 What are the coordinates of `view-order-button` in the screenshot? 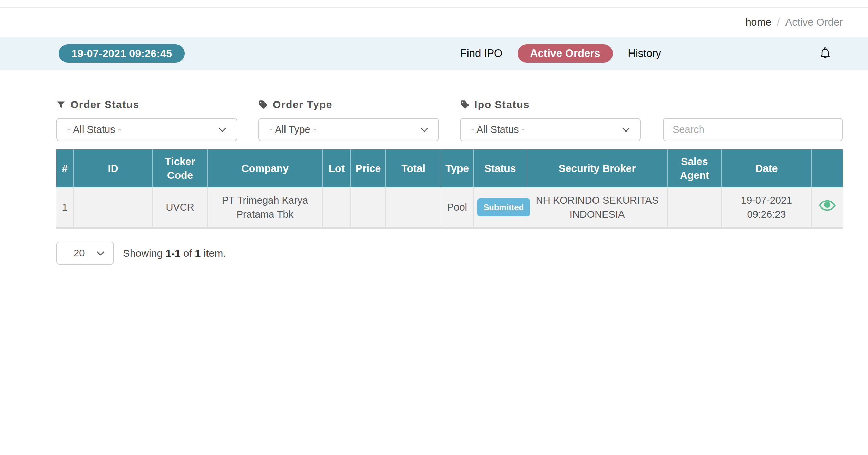 It's located at (827, 205).